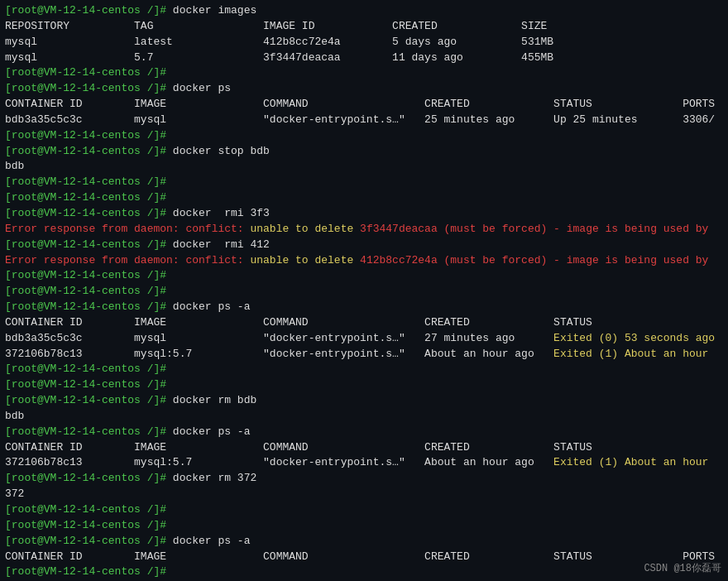 Image resolution: width=728 pixels, height=581 pixels. I want to click on terminal-line: [root@VM-12-14-centos /]# docker ps, so click(364, 89).